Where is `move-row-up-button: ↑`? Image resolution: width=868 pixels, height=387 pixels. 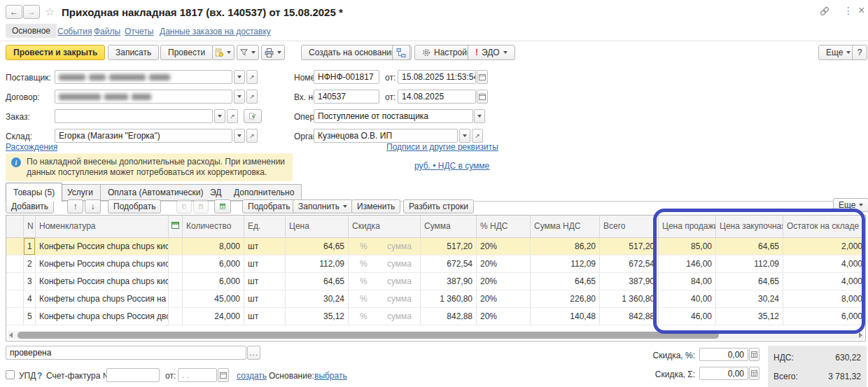
move-row-up-button: ↑ is located at coordinates (76, 206).